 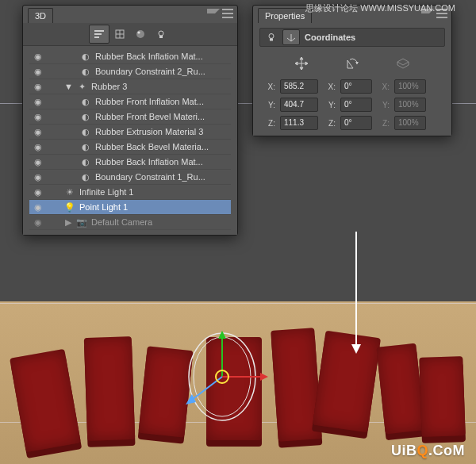 I want to click on coordinates-tab-icon, so click(x=291, y=37).